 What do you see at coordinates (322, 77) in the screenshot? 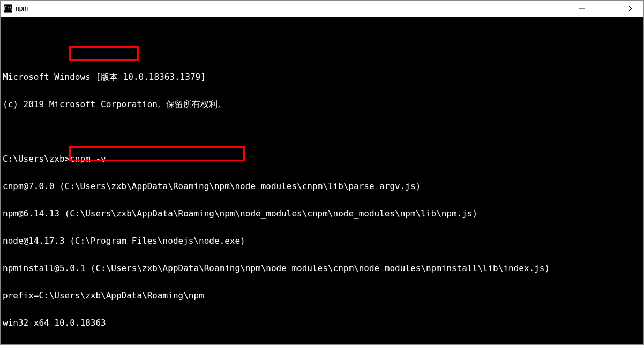
I see `terminal-line: Microsoft Windows [版本 10.0.18363.1379]` at bounding box center [322, 77].